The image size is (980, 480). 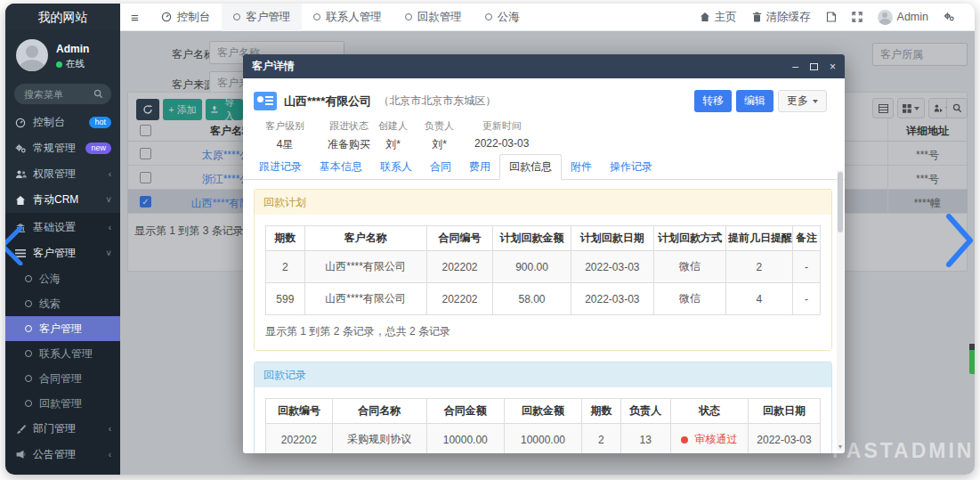 What do you see at coordinates (543, 408) in the screenshot?
I see `payment-record-panel: 回款记录 回款编号 合同名称 合同金额 回款金额 期数 负责人 状态` at bounding box center [543, 408].